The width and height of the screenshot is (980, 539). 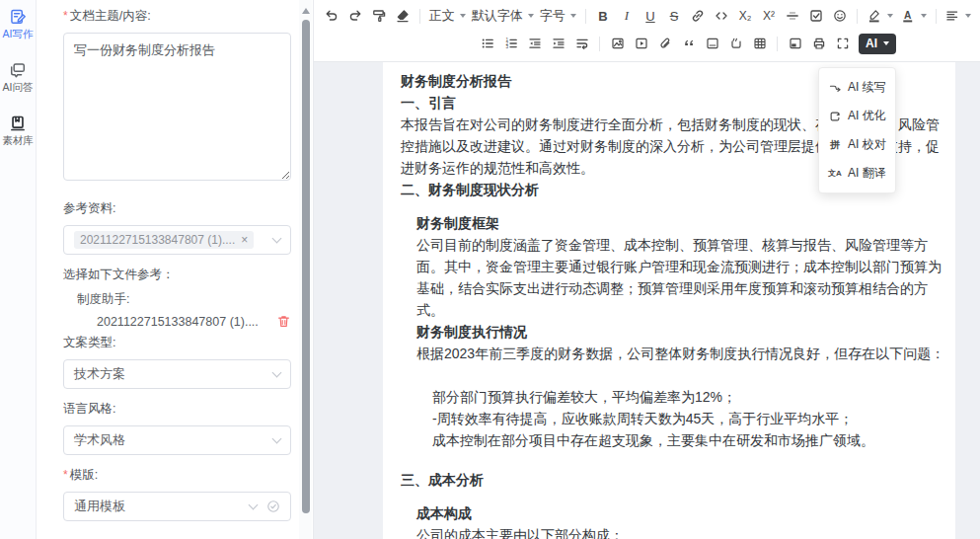 What do you see at coordinates (835, 174) in the screenshot?
I see `ai-translate-icon: 文A` at bounding box center [835, 174].